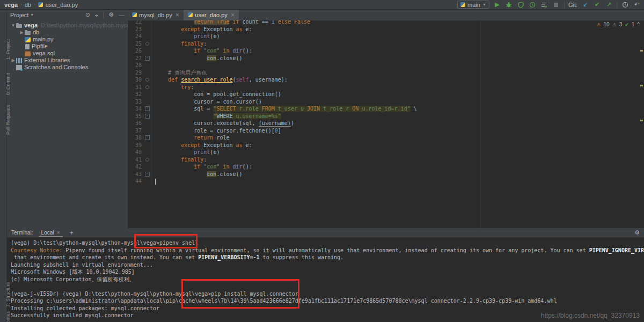  What do you see at coordinates (28, 5) in the screenshot?
I see `breadcrumb-folder: db` at bounding box center [28, 5].